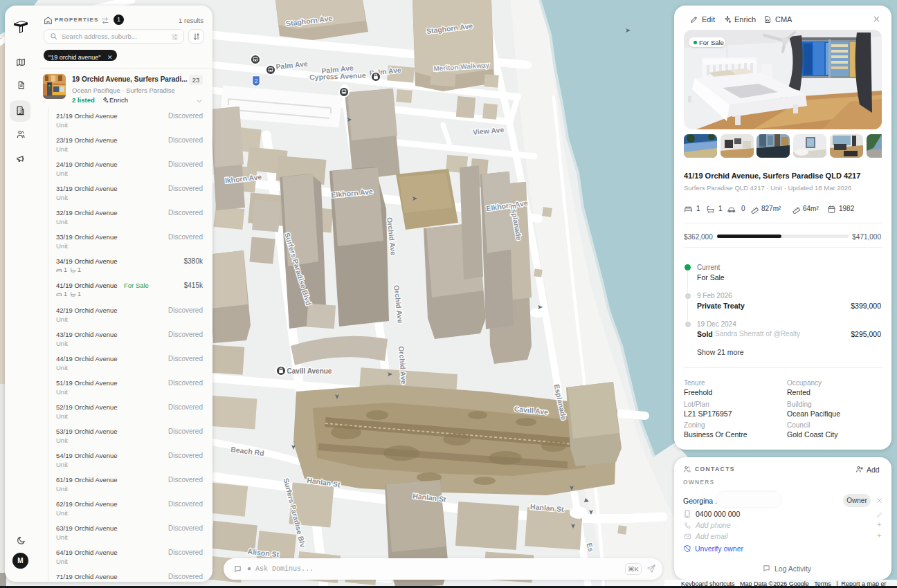 This screenshot has width=897, height=588. Describe the element at coordinates (256, 81) in the screenshot. I see `svg-text: 2` at that location.